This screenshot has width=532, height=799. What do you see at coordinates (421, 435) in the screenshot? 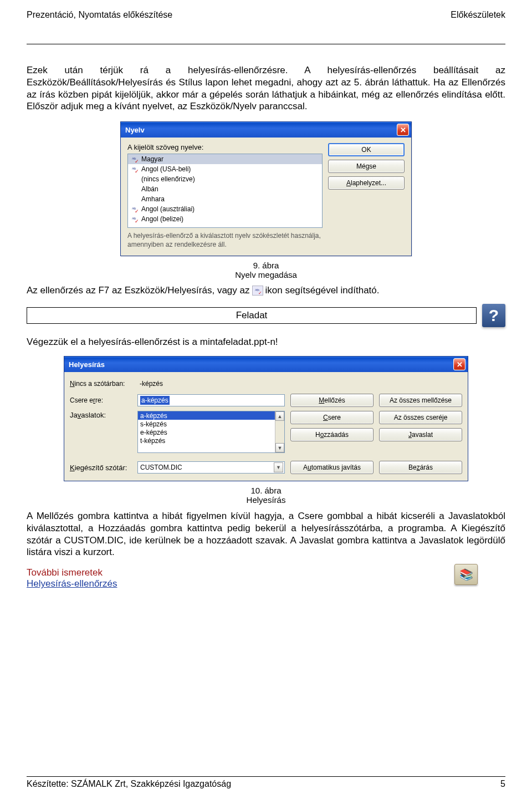
I see `suggest-button: Javaslat` at bounding box center [421, 435].